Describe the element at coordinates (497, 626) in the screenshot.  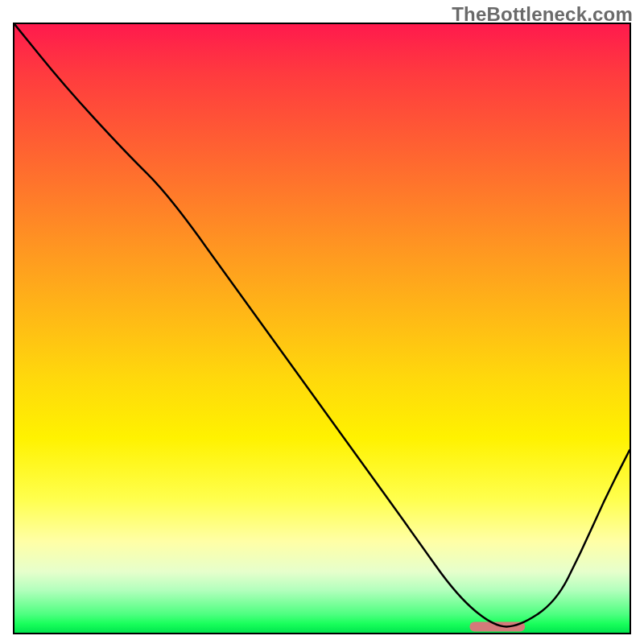
I see `optimal-range-marker` at that location.